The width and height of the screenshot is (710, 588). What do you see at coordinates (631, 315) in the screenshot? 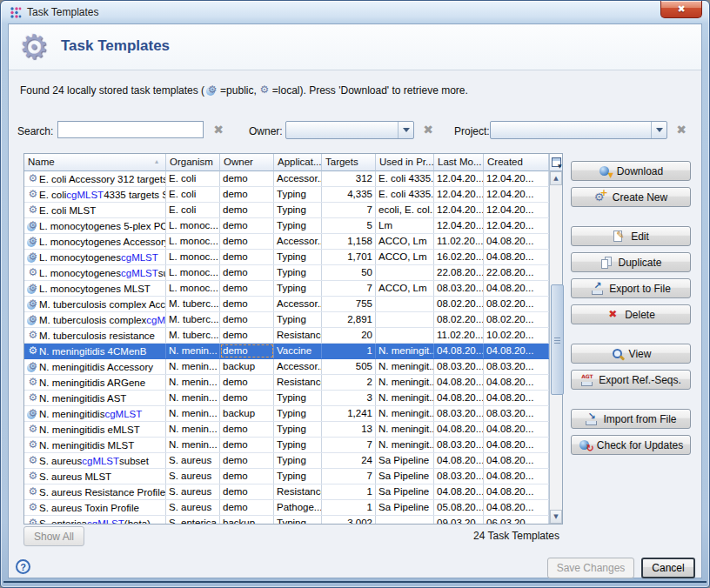
I see `delete-button: Delete` at bounding box center [631, 315].